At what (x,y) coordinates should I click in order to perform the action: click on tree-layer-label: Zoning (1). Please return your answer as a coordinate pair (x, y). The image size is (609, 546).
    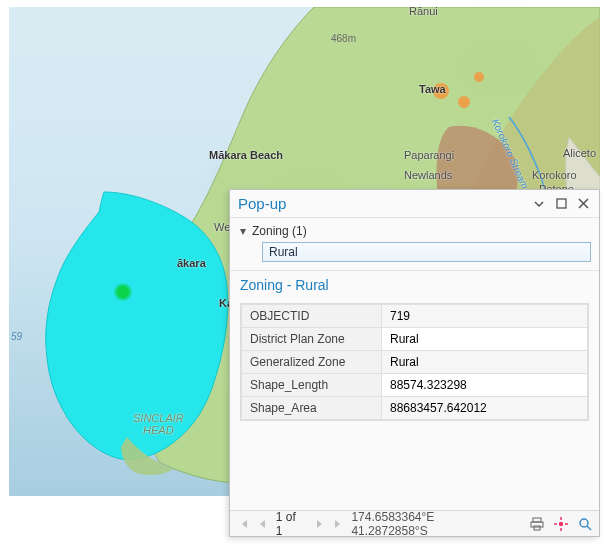
    Looking at the image, I should click on (280, 231).